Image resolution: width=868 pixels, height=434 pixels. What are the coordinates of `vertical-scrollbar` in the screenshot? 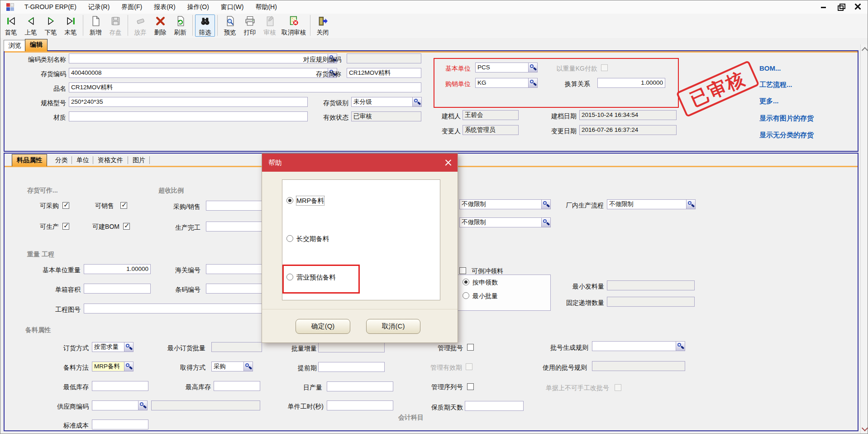 It's located at (864, 239).